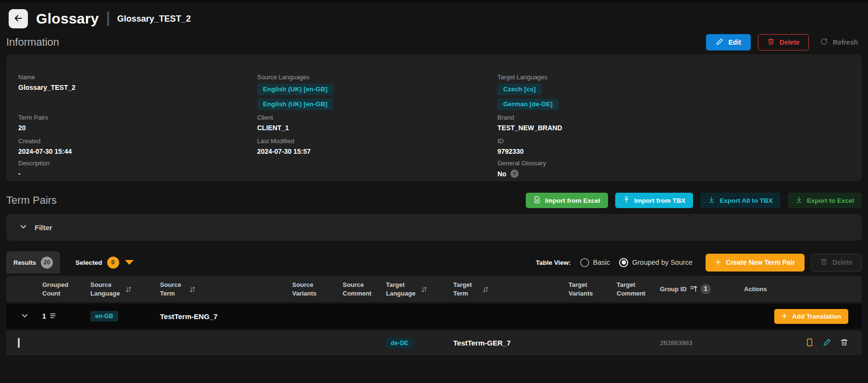 The width and height of the screenshot is (868, 383). Describe the element at coordinates (734, 42) in the screenshot. I see `edit-button-label: Edit` at that location.